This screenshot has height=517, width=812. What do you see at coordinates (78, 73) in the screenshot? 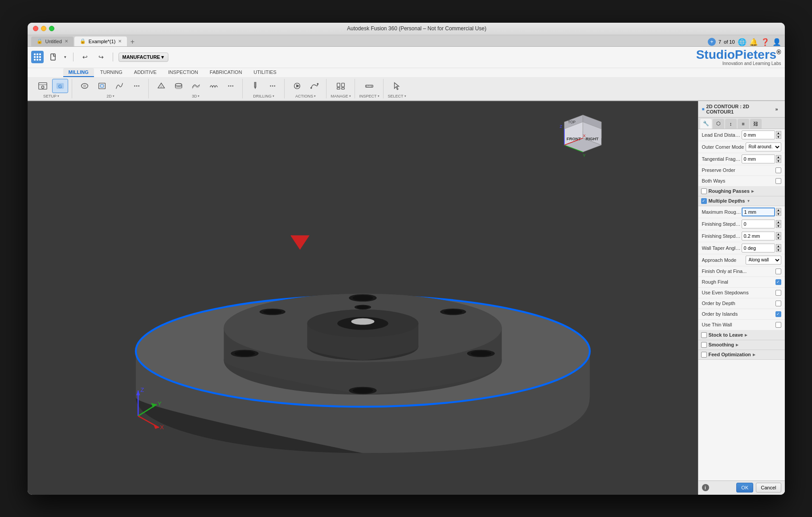
I see `ribbon-tab-milling: MILLING` at bounding box center [78, 73].